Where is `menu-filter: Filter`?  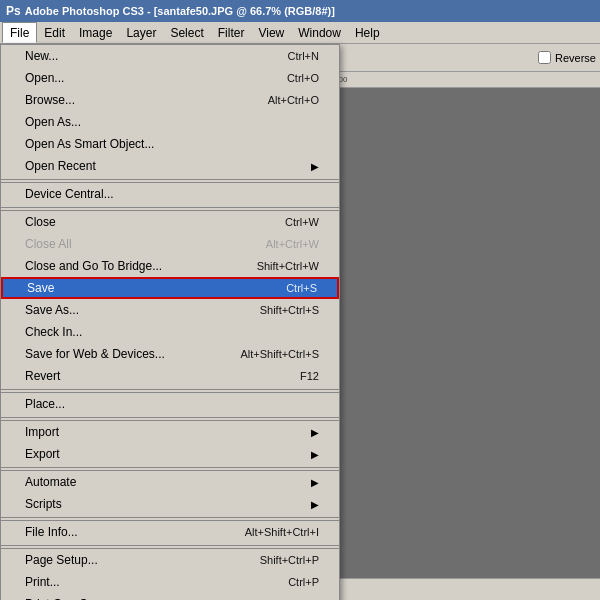 menu-filter: Filter is located at coordinates (232, 32).